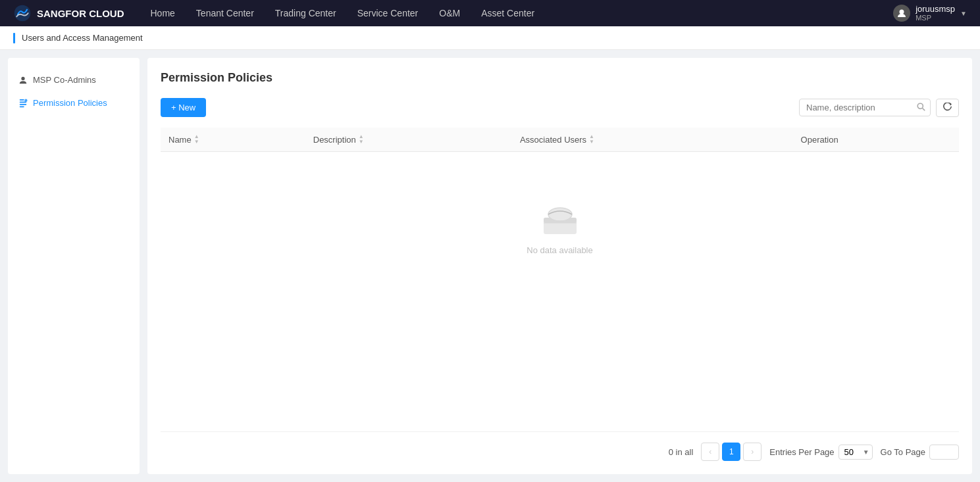  I want to click on nav-service-center: Service Center, so click(388, 13).